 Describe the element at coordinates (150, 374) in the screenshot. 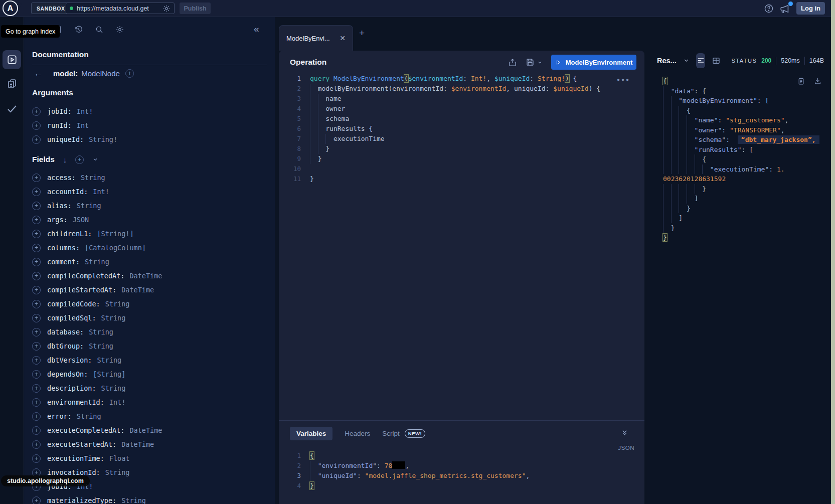

I see `field-row: +dependsOn:[String]` at that location.